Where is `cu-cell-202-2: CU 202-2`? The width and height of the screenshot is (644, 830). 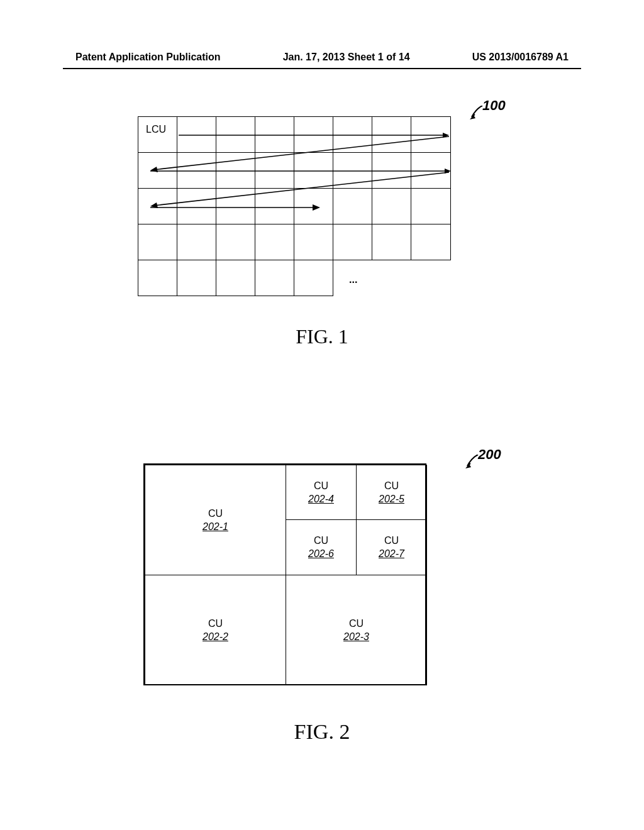
cu-cell-202-2: CU 202-2 is located at coordinates (215, 630).